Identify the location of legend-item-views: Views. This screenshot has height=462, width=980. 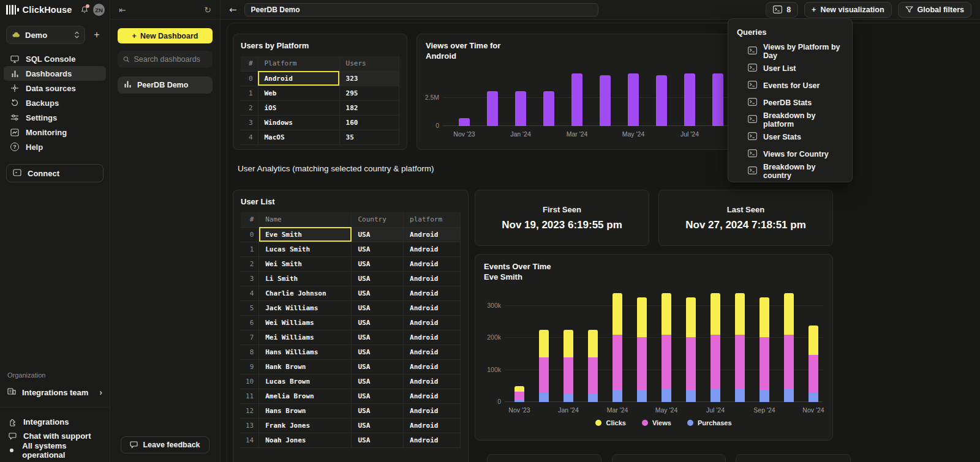
(657, 423).